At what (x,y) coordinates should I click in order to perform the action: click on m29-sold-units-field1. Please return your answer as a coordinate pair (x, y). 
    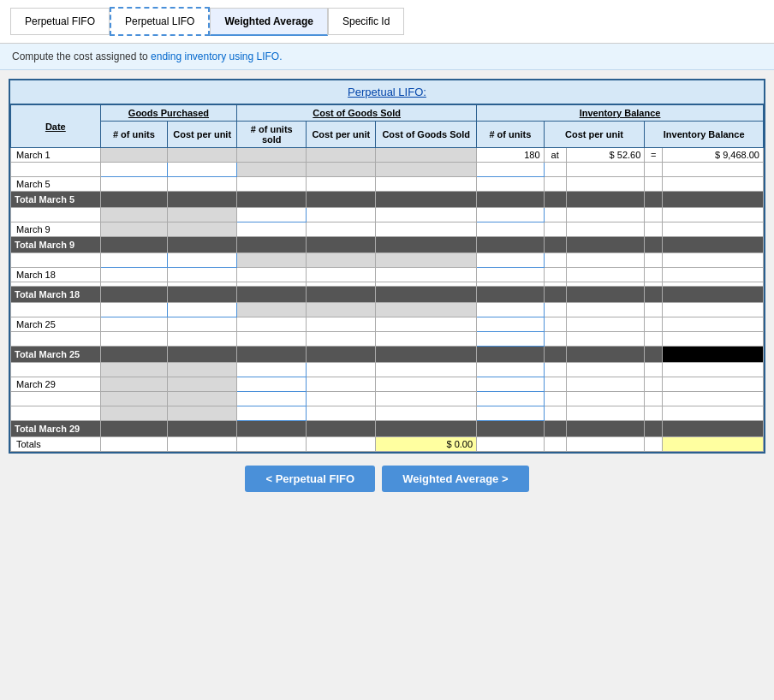
    Looking at the image, I should click on (271, 370).